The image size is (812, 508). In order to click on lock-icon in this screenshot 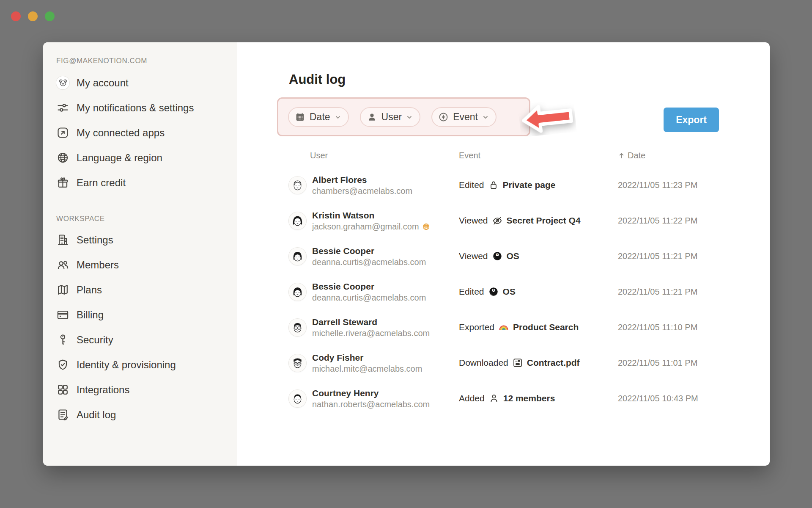, I will do `click(494, 185)`.